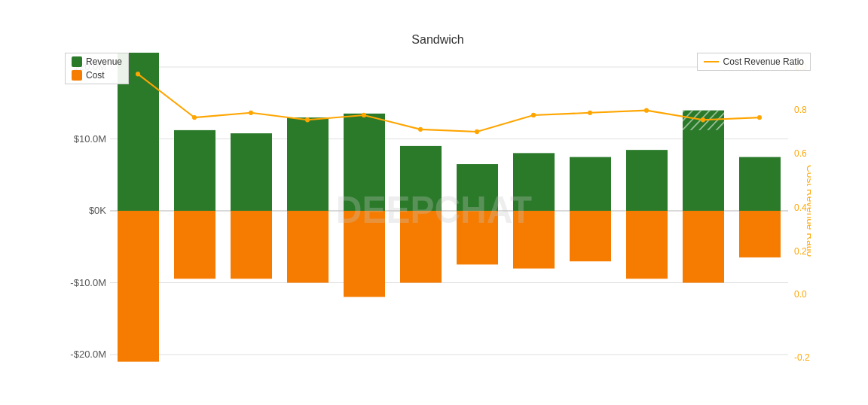  Describe the element at coordinates (95, 75) in the screenshot. I see `cost-label: Cost` at that location.